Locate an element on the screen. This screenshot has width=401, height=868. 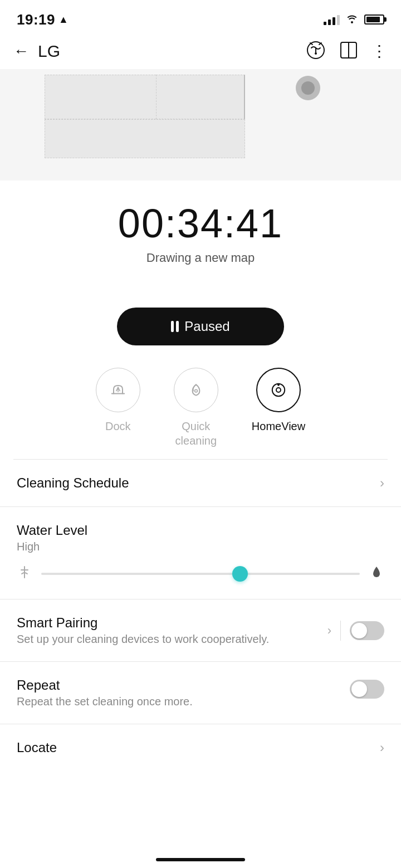
water-level-title: Water Level is located at coordinates (200, 530).